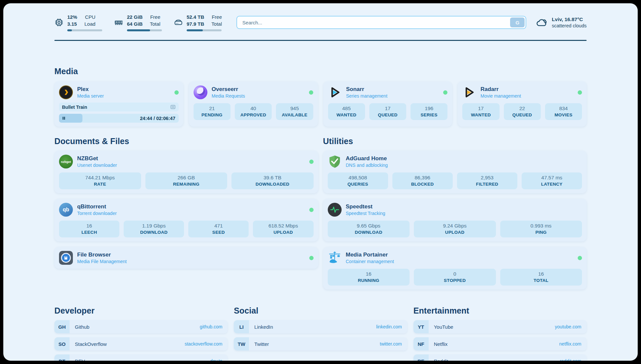 This screenshot has height=364, width=641. Describe the element at coordinates (72, 24) in the screenshot. I see `cpu-load-value: 3.15` at that location.